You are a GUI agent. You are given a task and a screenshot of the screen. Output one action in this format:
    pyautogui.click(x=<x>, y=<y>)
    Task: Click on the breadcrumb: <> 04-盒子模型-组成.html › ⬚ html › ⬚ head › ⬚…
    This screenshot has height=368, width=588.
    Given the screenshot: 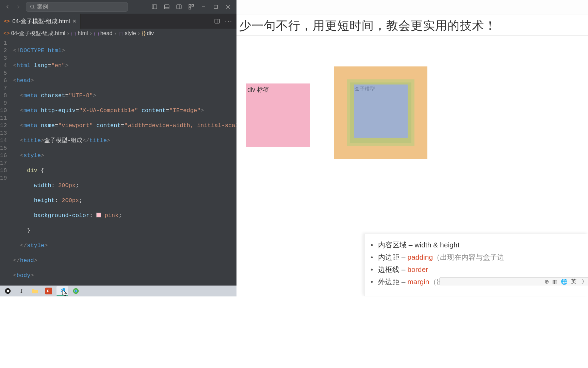 What is the action you would take?
    pyautogui.click(x=118, y=33)
    